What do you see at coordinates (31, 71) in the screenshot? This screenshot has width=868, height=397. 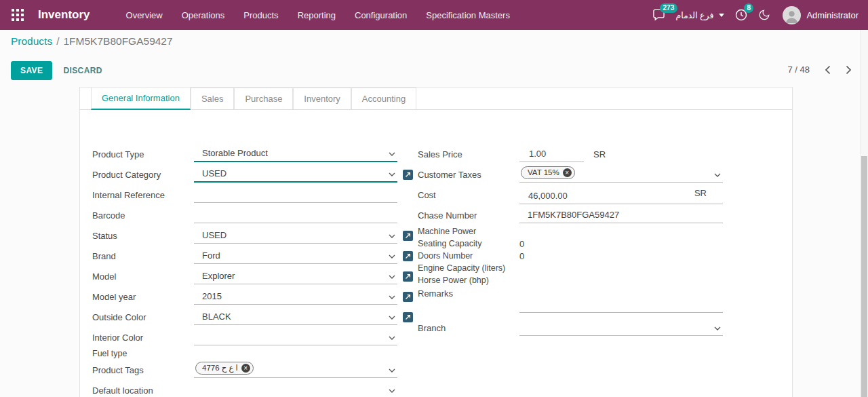 I see `save-button: SAVE` at bounding box center [31, 71].